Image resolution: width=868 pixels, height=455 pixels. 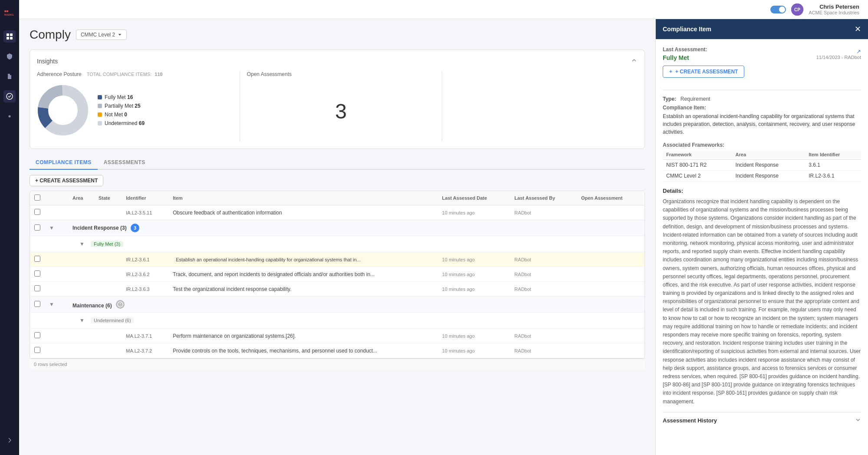 I want to click on chart-legend: Fully Met 16 Partially Met 25 Not Met 0, so click(x=121, y=110).